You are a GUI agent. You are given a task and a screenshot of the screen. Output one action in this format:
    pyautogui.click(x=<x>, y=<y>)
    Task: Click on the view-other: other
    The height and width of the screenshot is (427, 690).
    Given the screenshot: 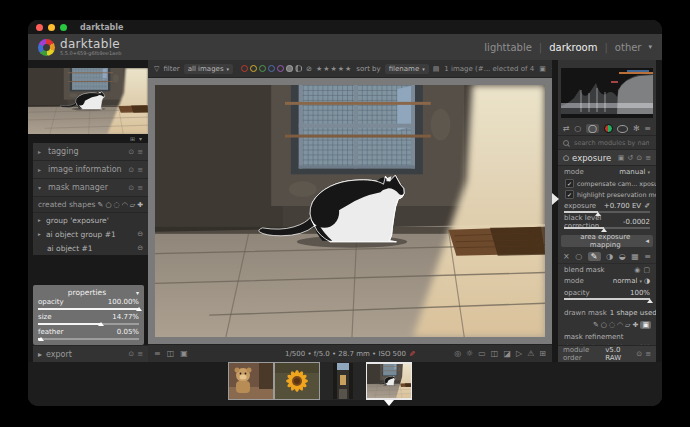 What is the action you would take?
    pyautogui.click(x=628, y=48)
    